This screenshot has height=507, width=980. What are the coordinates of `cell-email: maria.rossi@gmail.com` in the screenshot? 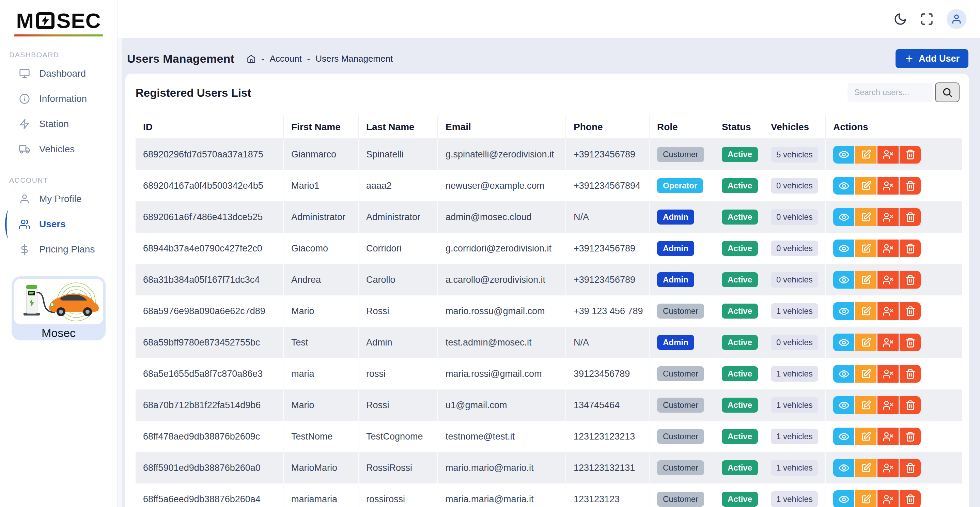 It's located at (502, 374).